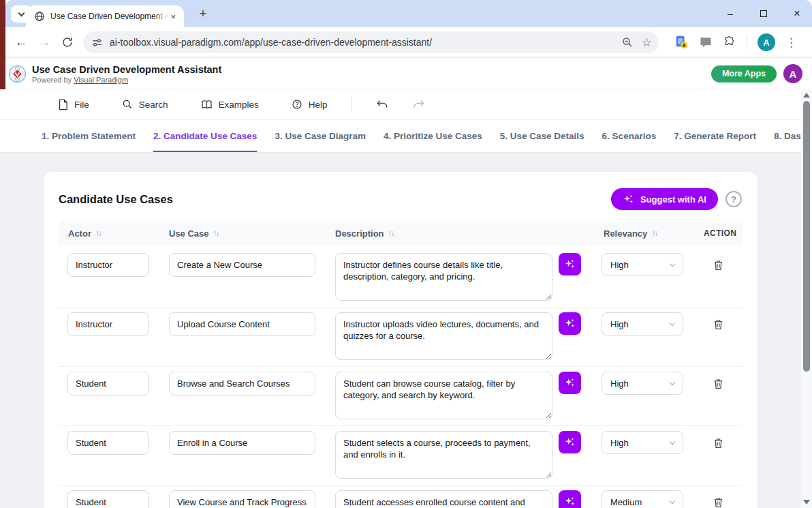 This screenshot has height=508, width=812. Describe the element at coordinates (67, 42) in the screenshot. I see `reload-button` at that location.